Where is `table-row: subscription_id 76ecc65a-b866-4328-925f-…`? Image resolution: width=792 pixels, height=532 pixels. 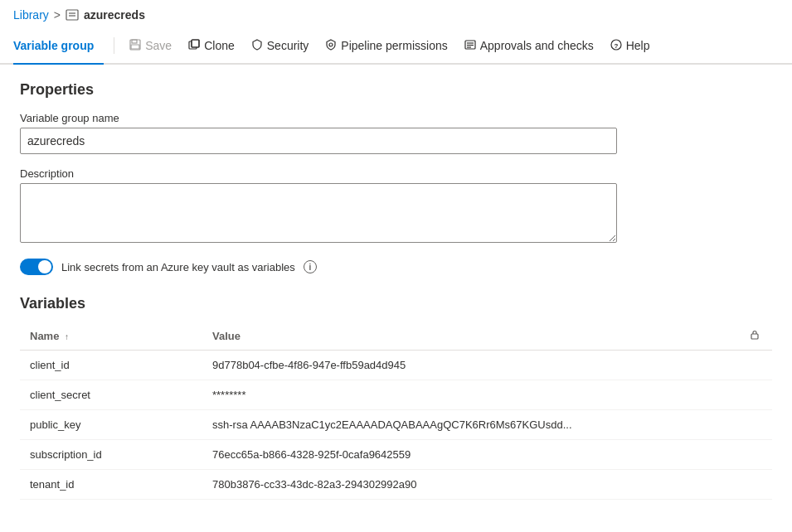 table-row: subscription_id 76ecc65a-b866-4328-925f-… is located at coordinates (396, 455).